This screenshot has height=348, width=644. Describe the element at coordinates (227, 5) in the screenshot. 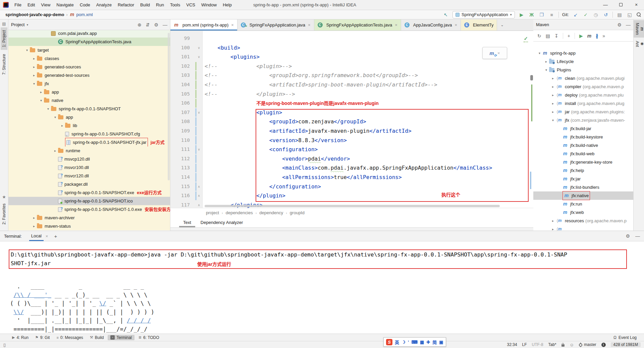

I see `menu-item-help: Help` at that location.